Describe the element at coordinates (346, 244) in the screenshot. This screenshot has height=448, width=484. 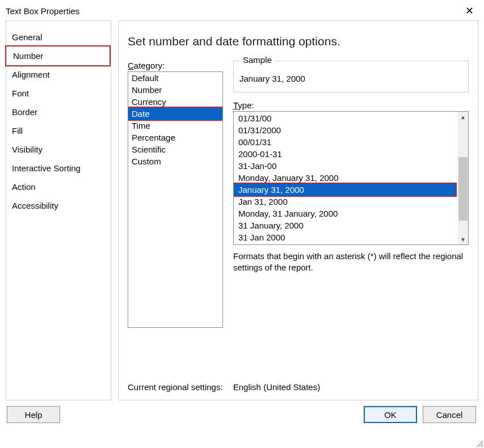
I see `type-item: Monday, January 31, 2000 1:30:00 PM` at that location.